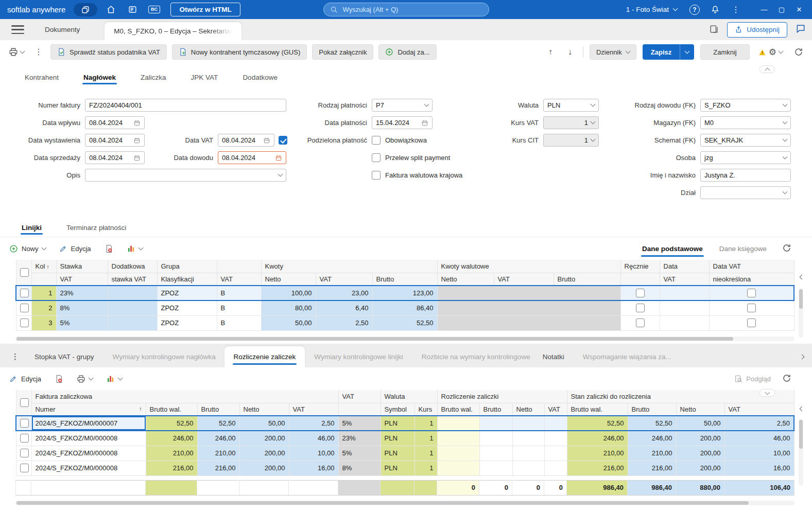 Image resolution: width=812 pixels, height=513 pixels. I want to click on advance-row-1: 2024/S_FZKOZ/M0/000007 52,50 52,50 50,00…, so click(405, 423).